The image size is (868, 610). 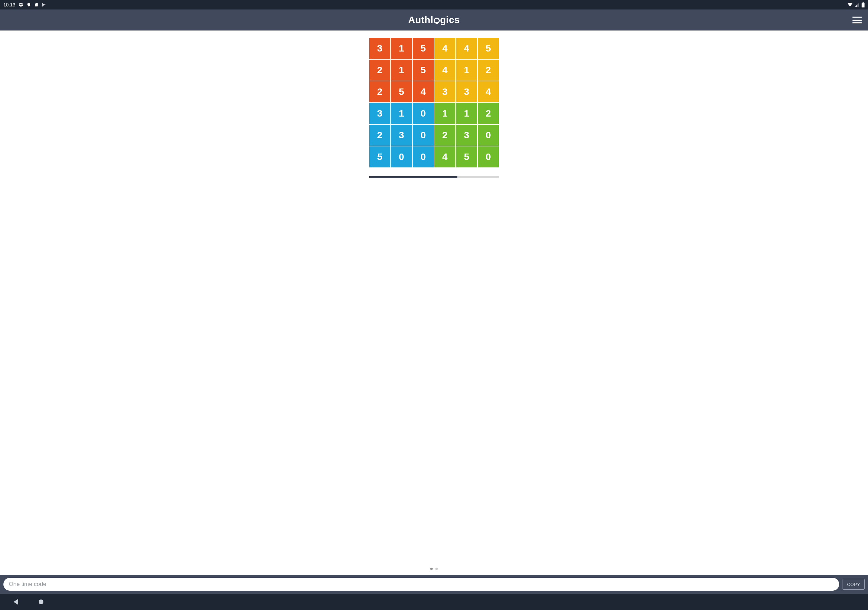 What do you see at coordinates (41, 602) in the screenshot?
I see `nav-home-button` at bounding box center [41, 602].